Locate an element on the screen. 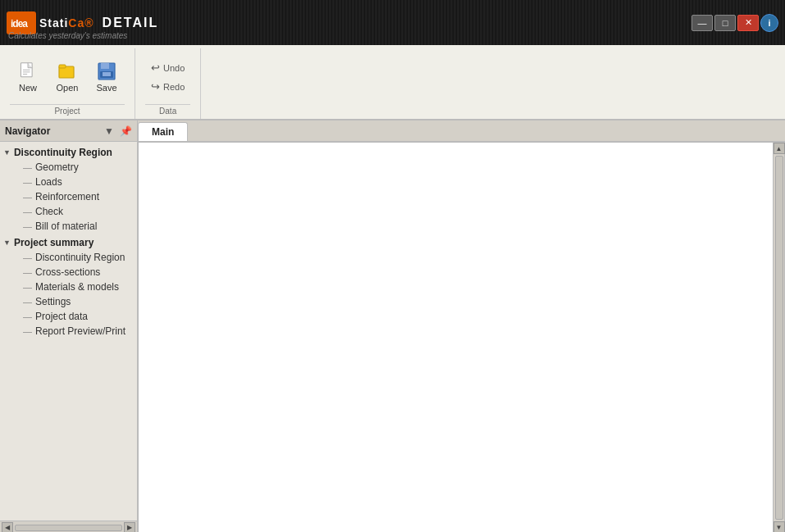 This screenshot has height=532, width=785. tree-item-label-discontinuity-region-sub: Discontinuity Region is located at coordinates (80, 257).